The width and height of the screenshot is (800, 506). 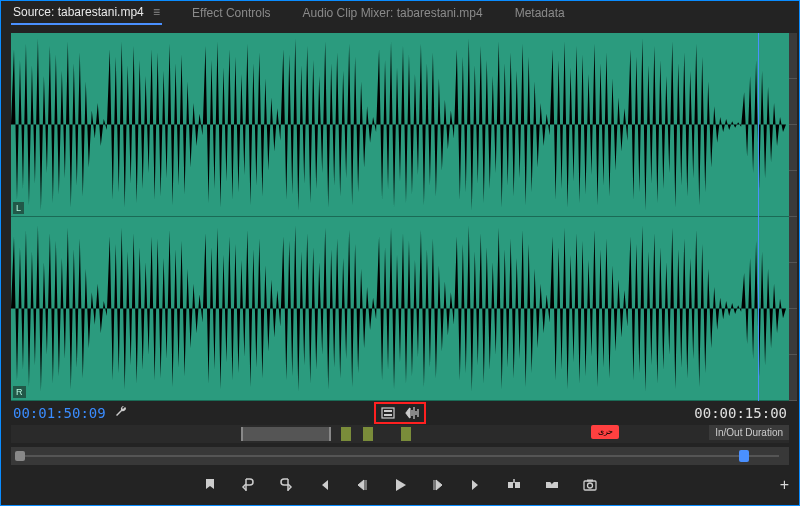 What do you see at coordinates (400, 413) in the screenshot?
I see `drag-mode-highlight` at bounding box center [400, 413].